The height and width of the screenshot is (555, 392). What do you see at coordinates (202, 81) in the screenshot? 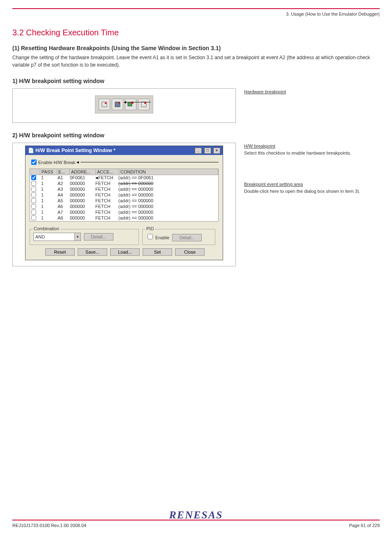
I see `substep-1-title: 1) H/W breakpoint setting window` at bounding box center [202, 81].